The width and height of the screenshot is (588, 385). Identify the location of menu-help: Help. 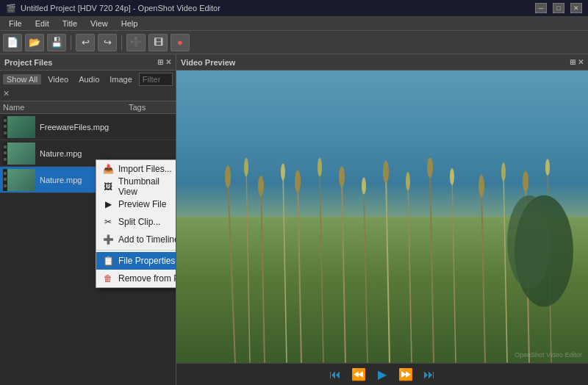
(129, 24).